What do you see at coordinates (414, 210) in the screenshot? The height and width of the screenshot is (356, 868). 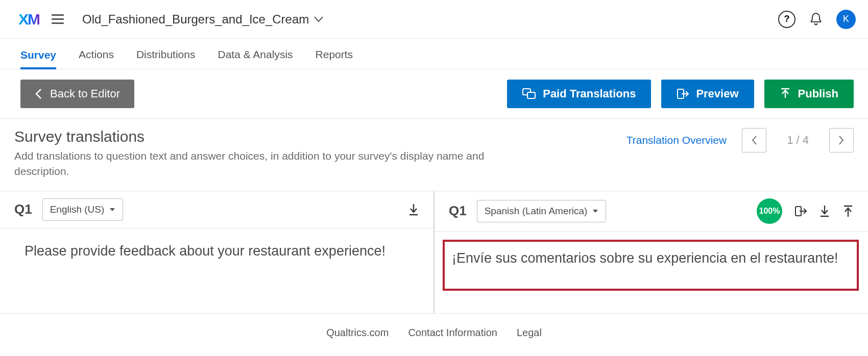 I see `source-download-icon` at bounding box center [414, 210].